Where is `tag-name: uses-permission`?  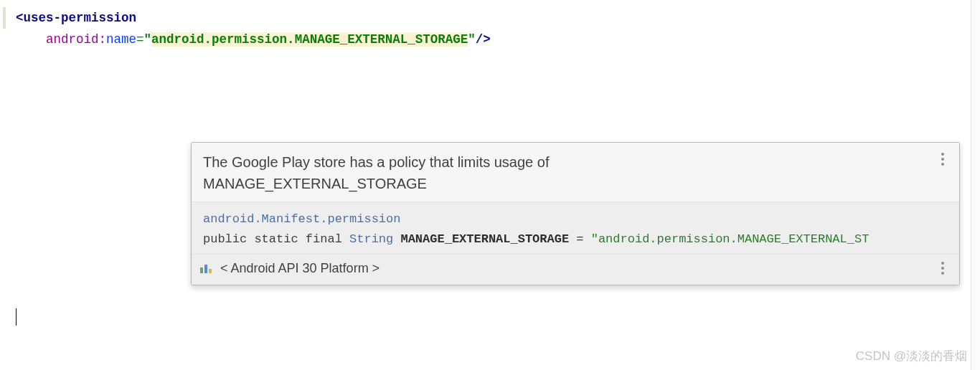
tag-name: uses-permission is located at coordinates (80, 18).